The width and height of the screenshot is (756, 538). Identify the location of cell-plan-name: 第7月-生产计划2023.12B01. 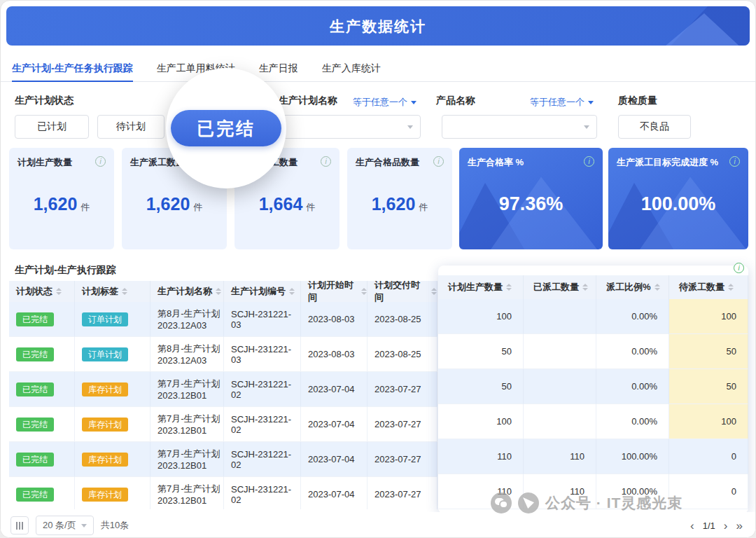
(188, 389).